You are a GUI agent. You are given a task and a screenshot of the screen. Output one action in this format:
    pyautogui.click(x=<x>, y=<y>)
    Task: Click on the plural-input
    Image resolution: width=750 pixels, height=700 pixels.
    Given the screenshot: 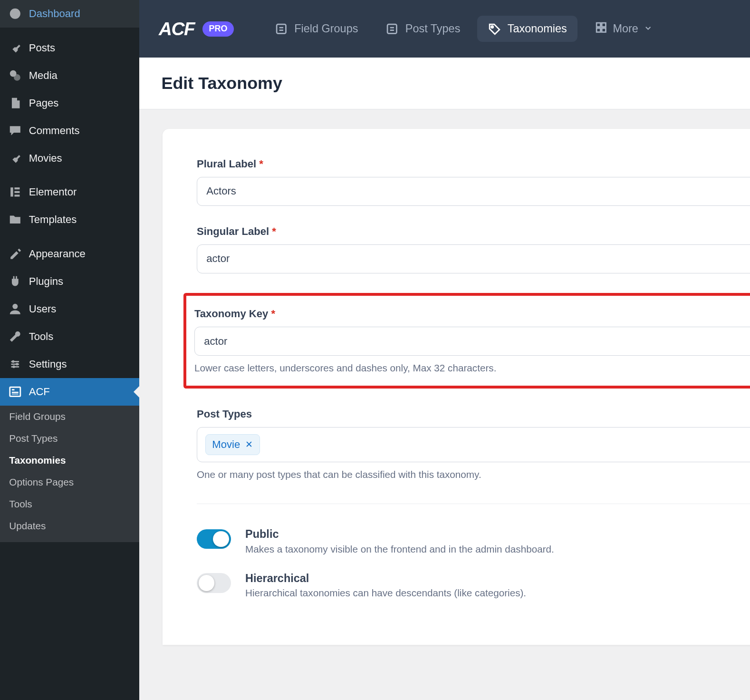 What is the action you would take?
    pyautogui.click(x=473, y=191)
    